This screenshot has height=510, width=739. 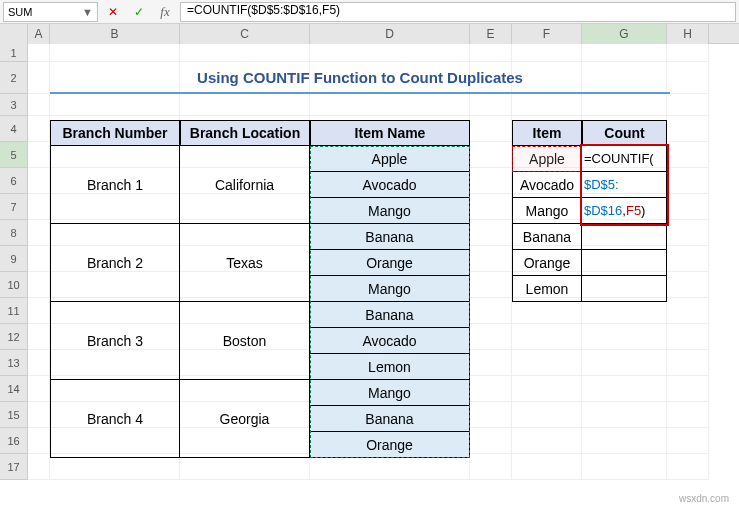 I want to click on row-header-15: 15, so click(x=14, y=415).